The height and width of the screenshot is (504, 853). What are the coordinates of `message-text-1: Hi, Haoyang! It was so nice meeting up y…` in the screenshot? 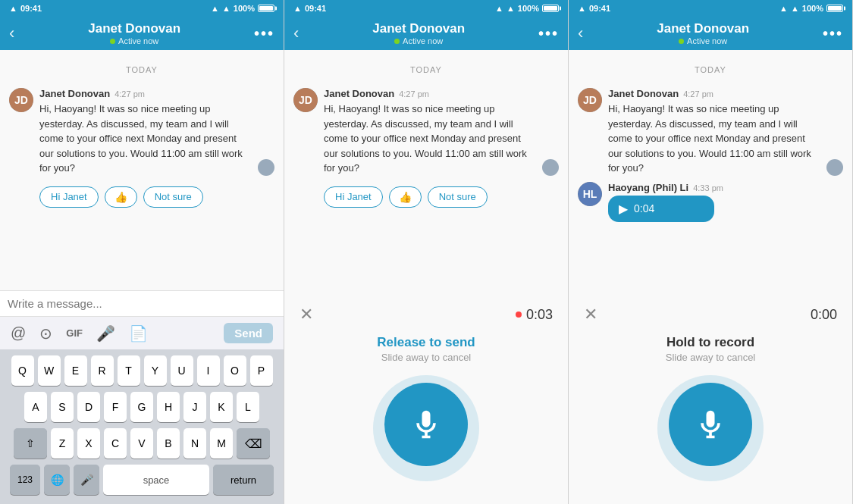 It's located at (146, 139).